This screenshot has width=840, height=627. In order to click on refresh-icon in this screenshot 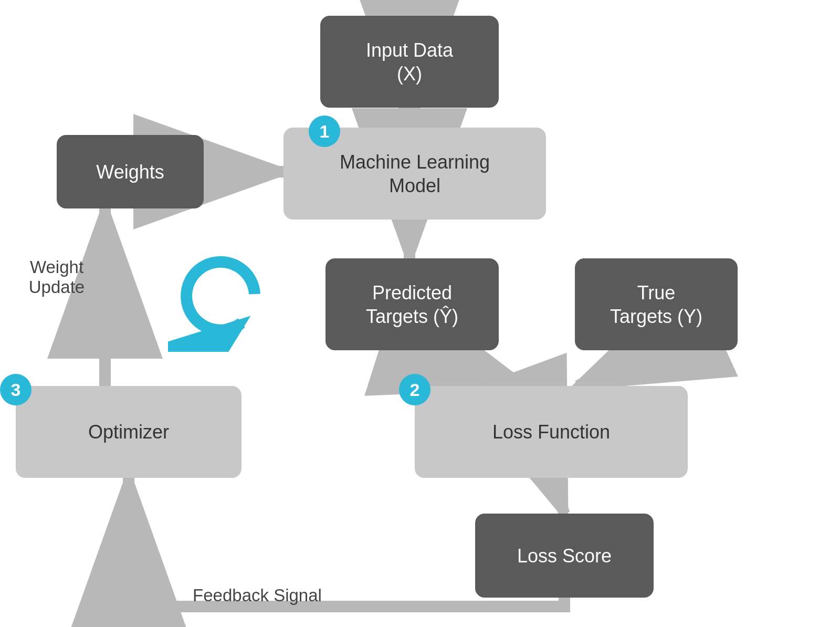, I will do `click(226, 294)`.